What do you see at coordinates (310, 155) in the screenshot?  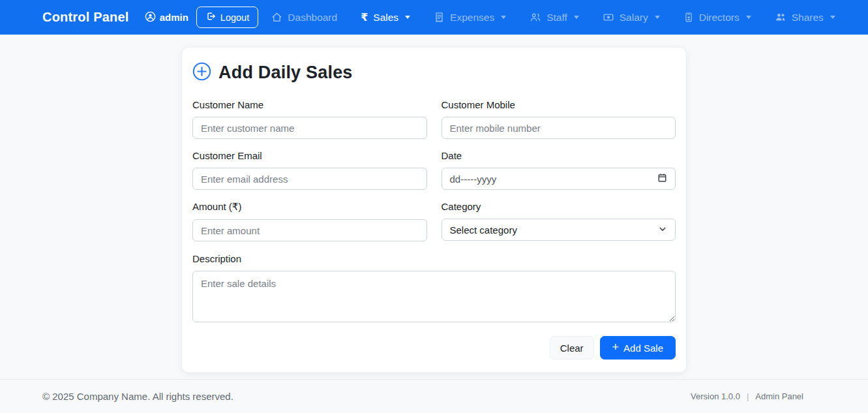 I see `customer-email-label: Customer Email` at bounding box center [310, 155].